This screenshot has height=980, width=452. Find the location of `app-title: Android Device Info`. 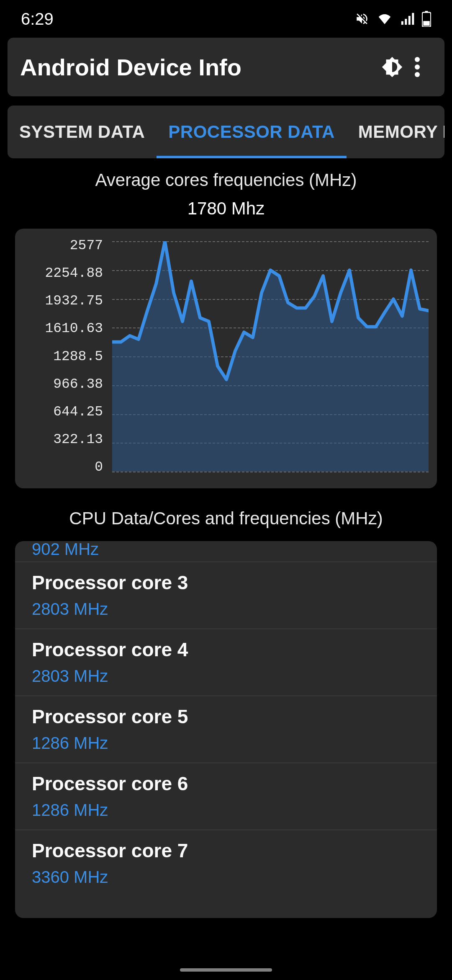

app-title: Android Device Info is located at coordinates (199, 67).